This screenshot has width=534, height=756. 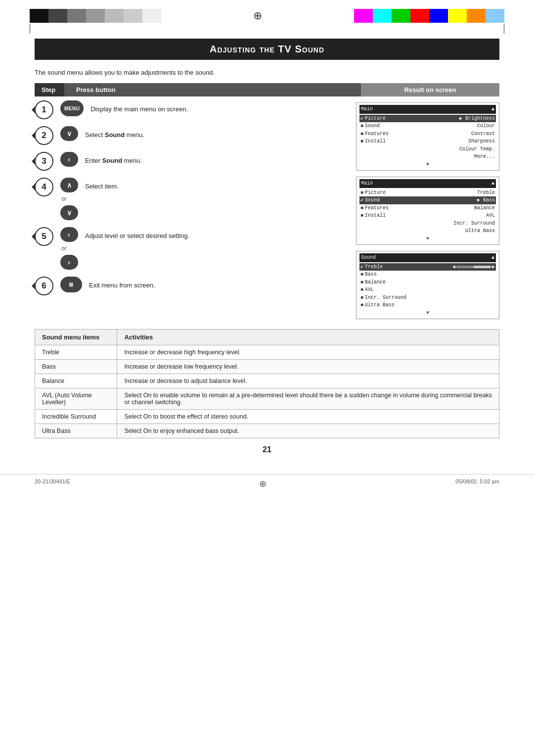 What do you see at coordinates (69, 213) in the screenshot?
I see `down-button-4: ∨` at bounding box center [69, 213].